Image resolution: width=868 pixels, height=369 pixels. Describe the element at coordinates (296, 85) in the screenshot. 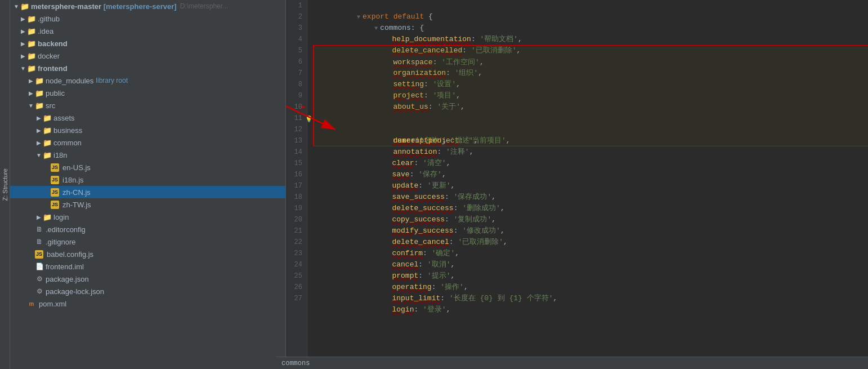

I see `line-number: 8` at that location.